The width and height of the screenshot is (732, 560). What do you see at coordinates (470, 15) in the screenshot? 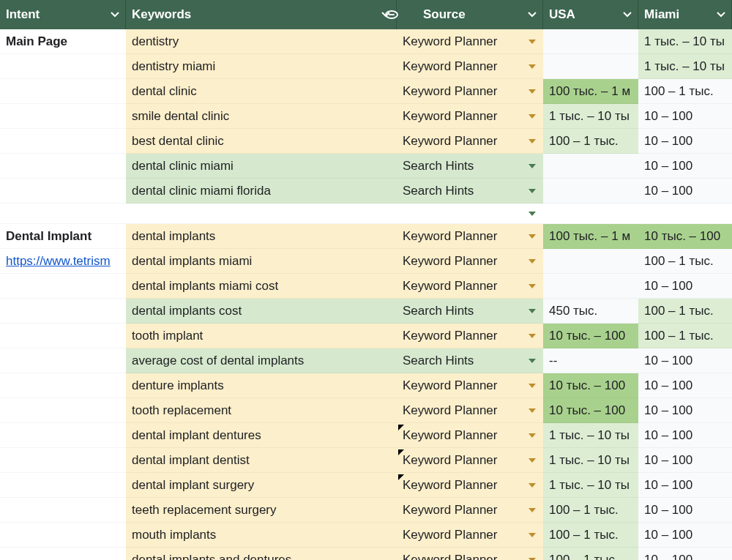
I see `column-header-source: Source` at bounding box center [470, 15].